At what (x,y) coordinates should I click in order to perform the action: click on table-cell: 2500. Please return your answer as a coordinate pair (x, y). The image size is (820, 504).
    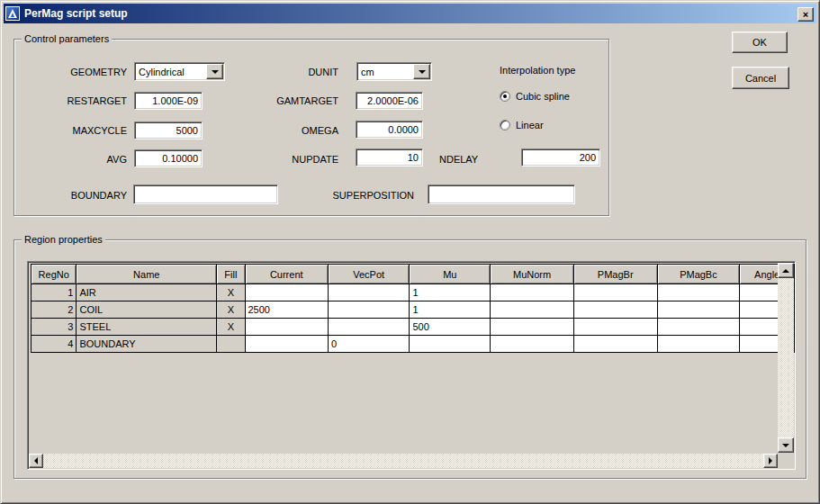
    Looking at the image, I should click on (286, 310).